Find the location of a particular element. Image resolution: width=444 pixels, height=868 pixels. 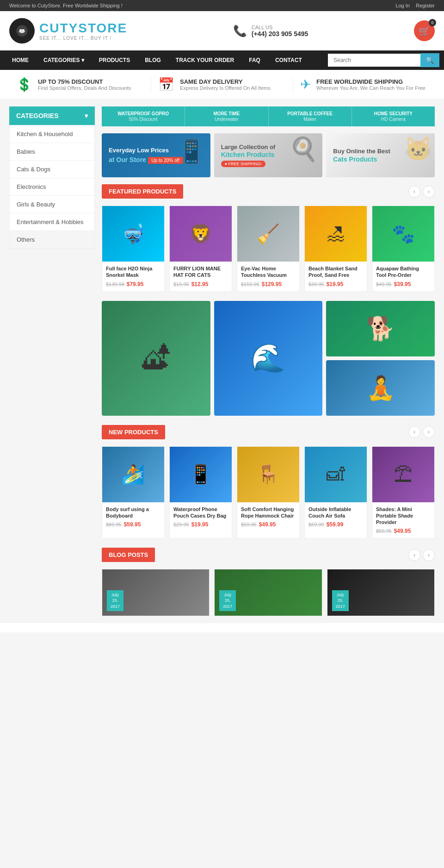

sidebar-item-girls-beauty: Girls & Beauty is located at coordinates (52, 205).